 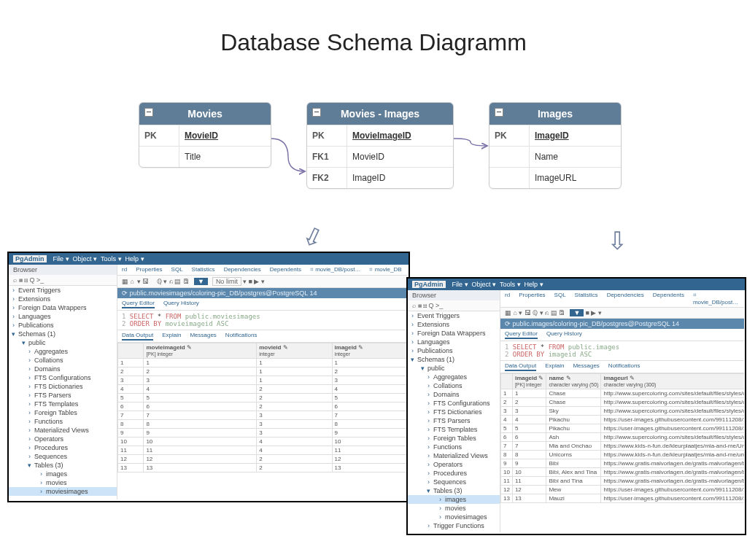 What do you see at coordinates (623, 499) in the screenshot?
I see `table-row: 1313Mauzihttps://user-images.githubuserc…` at bounding box center [623, 499].